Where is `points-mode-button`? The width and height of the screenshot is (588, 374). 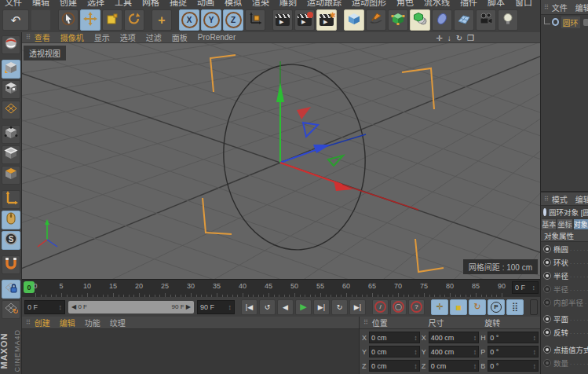
points-mode-button is located at coordinates (11, 134).